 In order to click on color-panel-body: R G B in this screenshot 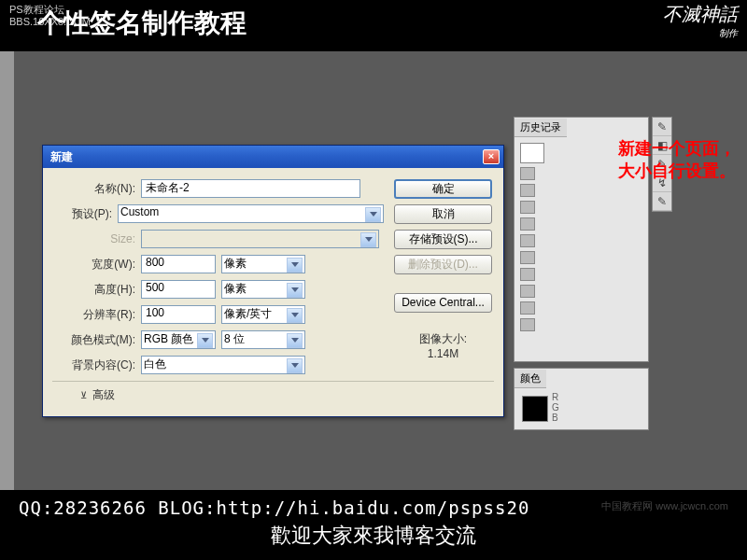, I will do `click(581, 409)`.